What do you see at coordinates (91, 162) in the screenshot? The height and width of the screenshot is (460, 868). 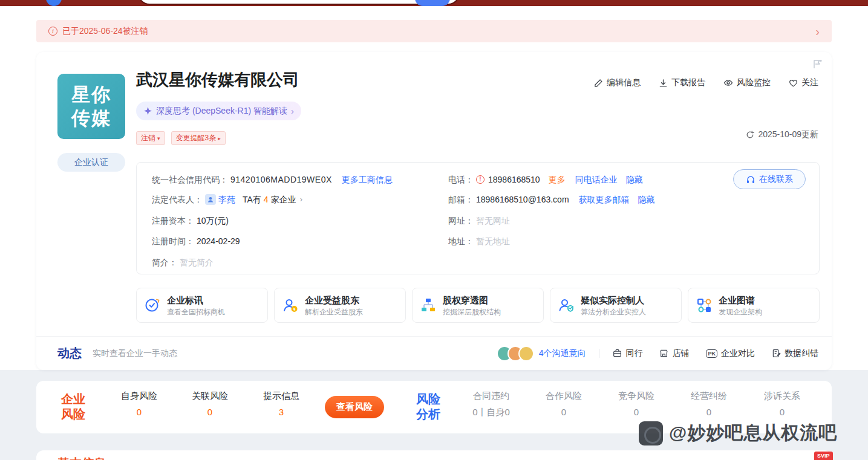 I see `enterprise-cert-button: 企业认证` at bounding box center [91, 162].